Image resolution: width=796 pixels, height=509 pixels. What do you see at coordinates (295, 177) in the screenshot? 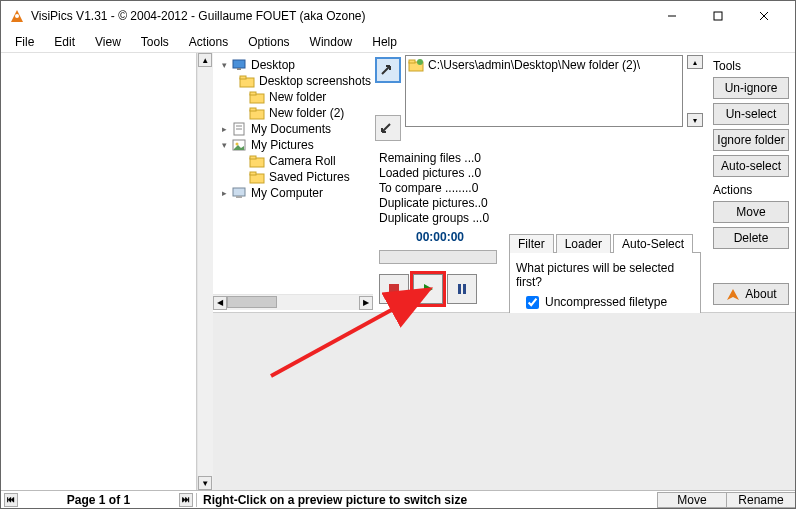
I see `tree-item: Saved Pictures` at bounding box center [295, 177].